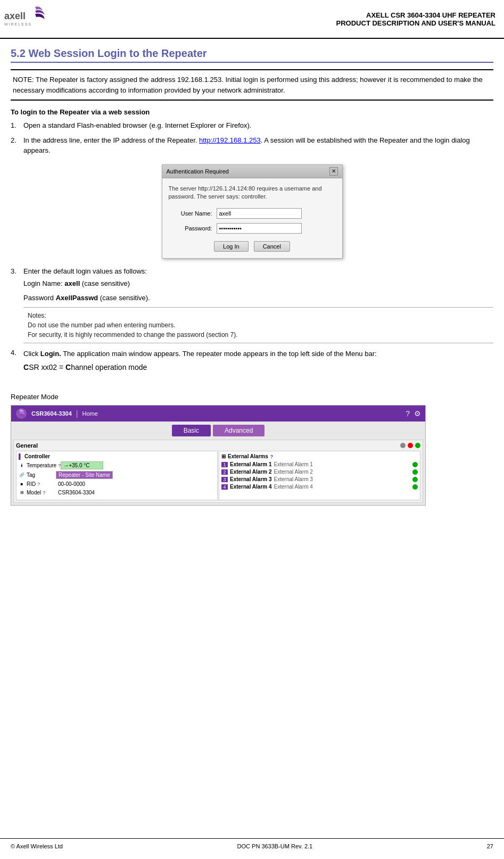 The width and height of the screenshot is (504, 859). I want to click on app-logo, so click(21, 414).